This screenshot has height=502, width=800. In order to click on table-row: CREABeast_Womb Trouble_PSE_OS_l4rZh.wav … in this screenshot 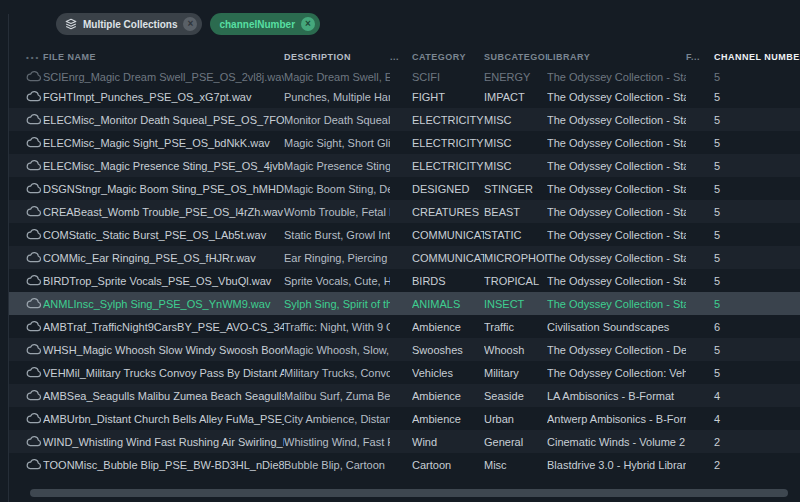, I will do `click(404, 212)`.